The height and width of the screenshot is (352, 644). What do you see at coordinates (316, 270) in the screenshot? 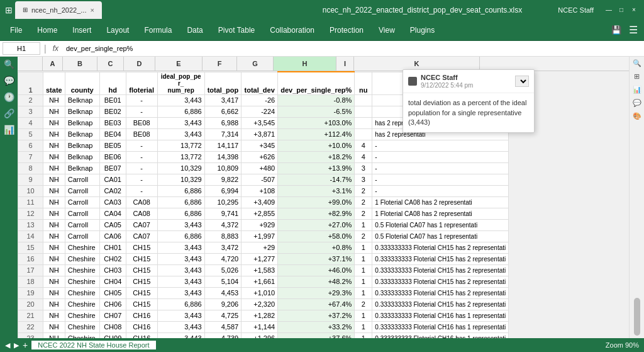
I see `cell-h17: +46.0%` at bounding box center [316, 270].